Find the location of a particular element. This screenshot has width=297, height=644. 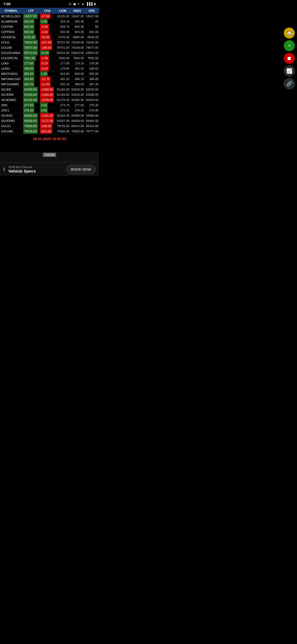

cell-ltp: 79548.00 is located at coordinates (31, 132).